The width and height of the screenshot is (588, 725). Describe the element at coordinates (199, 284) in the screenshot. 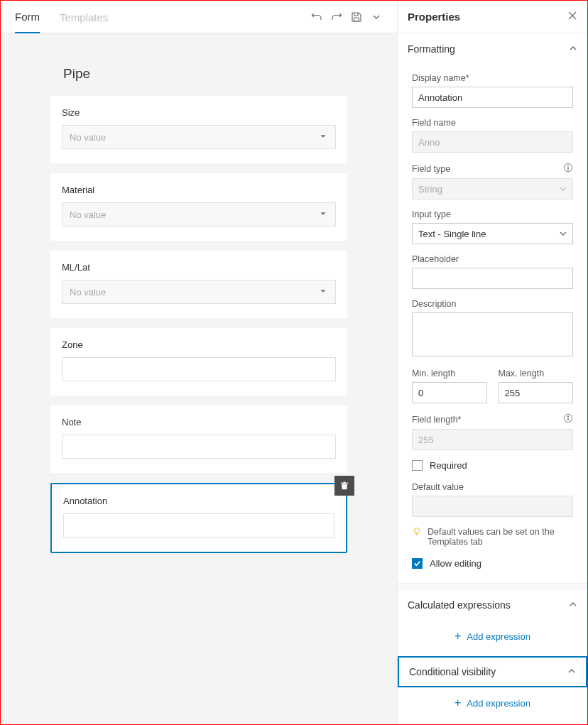

I see `form-field-mllat: ML/Lat No value` at that location.